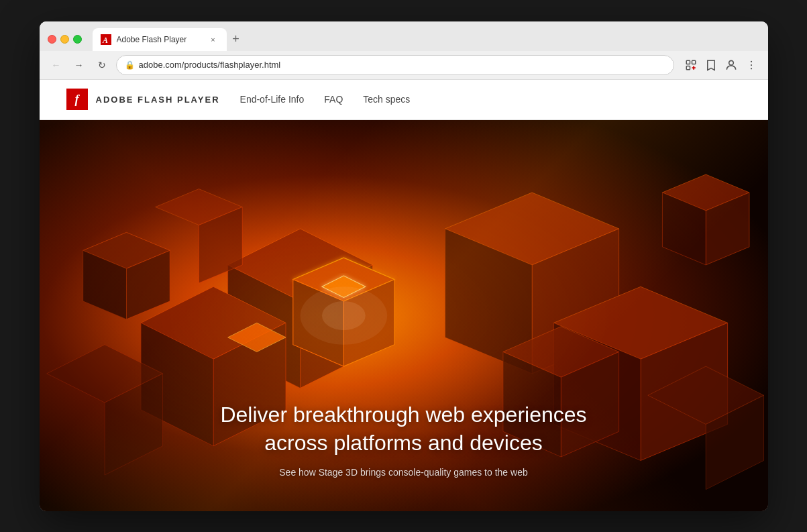  I want to click on site-nav: f ADOBE FLASH PLAYER End-of-Life Info FA…, so click(404, 100).